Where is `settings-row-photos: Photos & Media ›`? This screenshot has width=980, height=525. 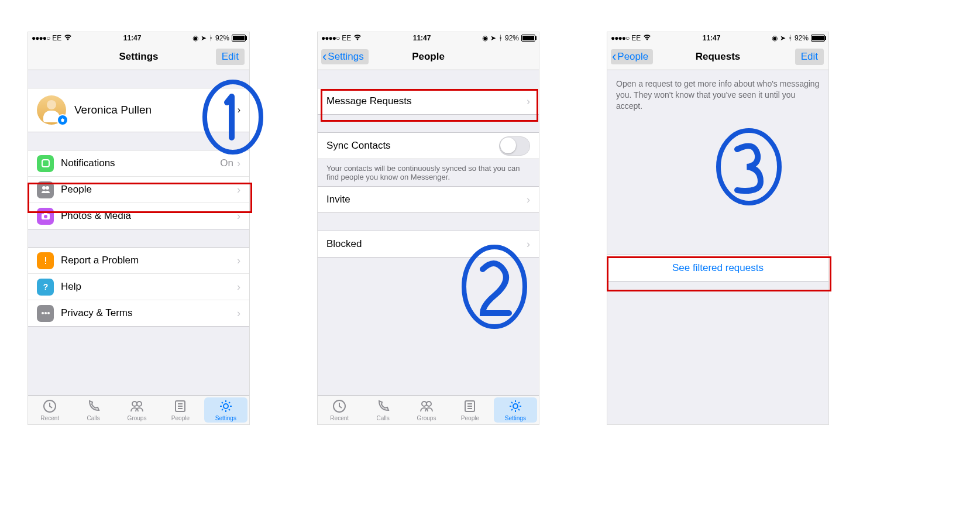
settings-row-photos: Photos & Media › is located at coordinates (139, 215).